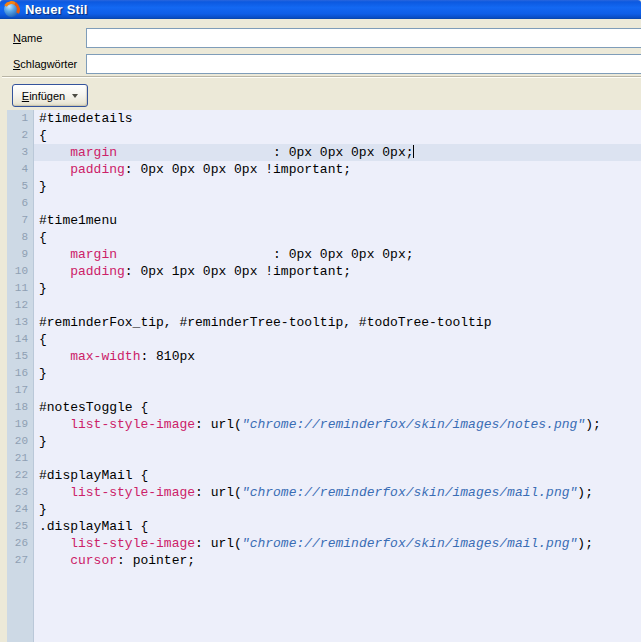  I want to click on line-number: 16, so click(20, 374).